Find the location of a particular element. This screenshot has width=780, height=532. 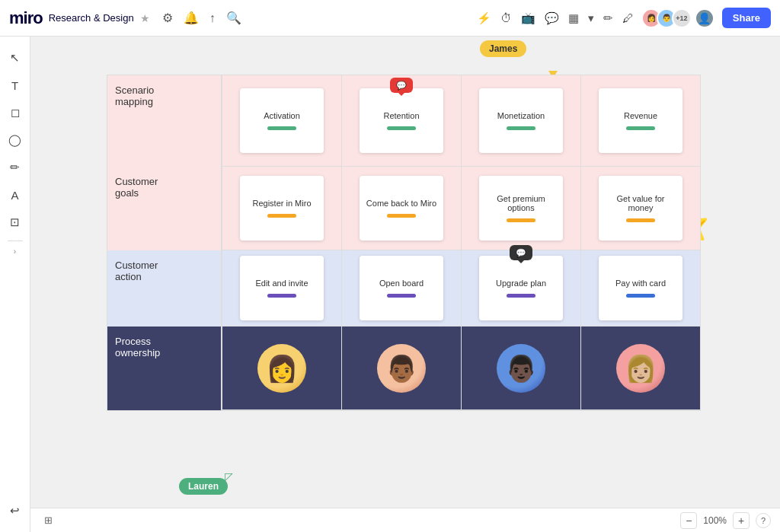

cell-comeback: Come back to Miro is located at coordinates (401, 209).